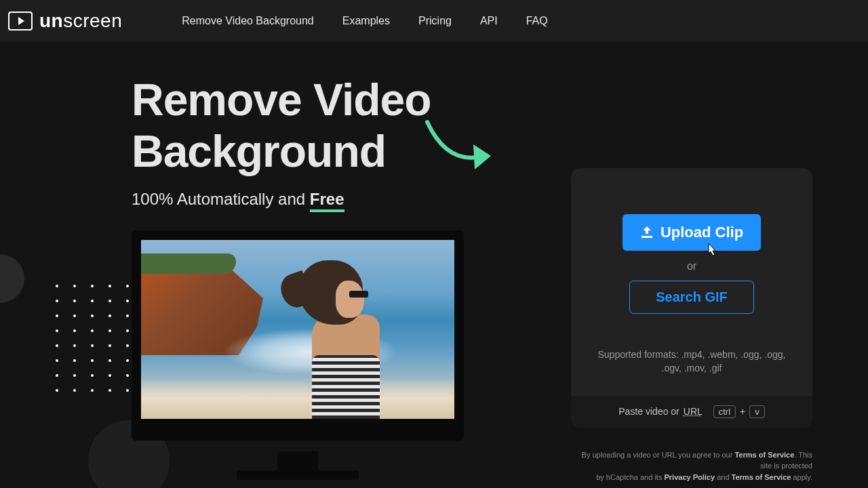 The image size is (868, 488). Describe the element at coordinates (12, 279) in the screenshot. I see `decoration-quarter-circle` at that location.